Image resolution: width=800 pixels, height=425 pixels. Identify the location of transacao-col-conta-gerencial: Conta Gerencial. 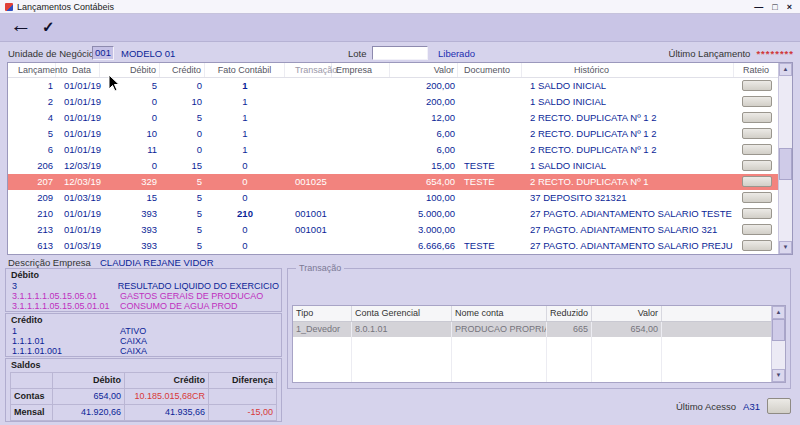
(402, 314).